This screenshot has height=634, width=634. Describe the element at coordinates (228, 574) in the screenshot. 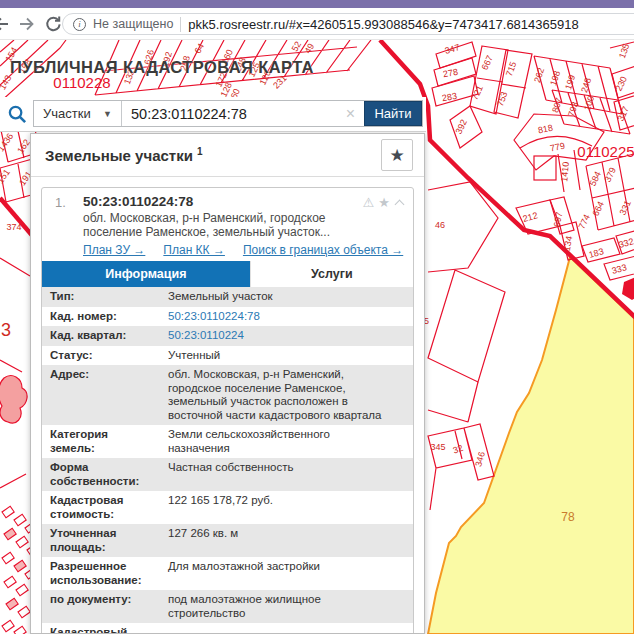

I see `info-row: Разрешенное использование:Для малоэтажно…` at that location.